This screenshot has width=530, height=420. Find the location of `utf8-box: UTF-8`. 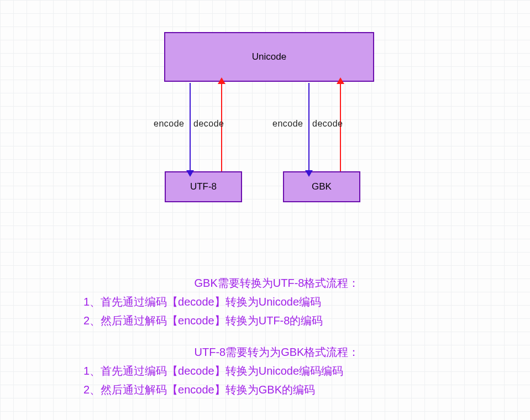

utf8-box: UTF-8 is located at coordinates (203, 187).